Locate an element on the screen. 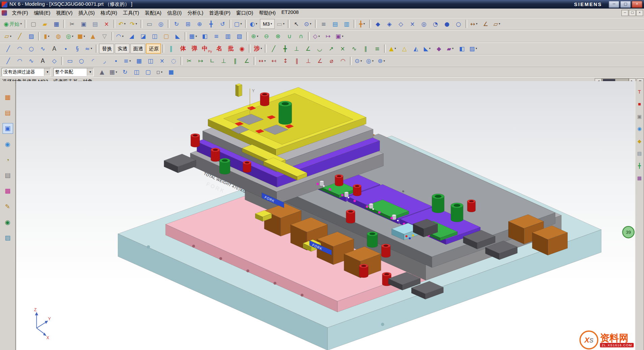 This screenshot has height=350, width=644. spring-text-button: 弹 is located at coordinates (194, 49).